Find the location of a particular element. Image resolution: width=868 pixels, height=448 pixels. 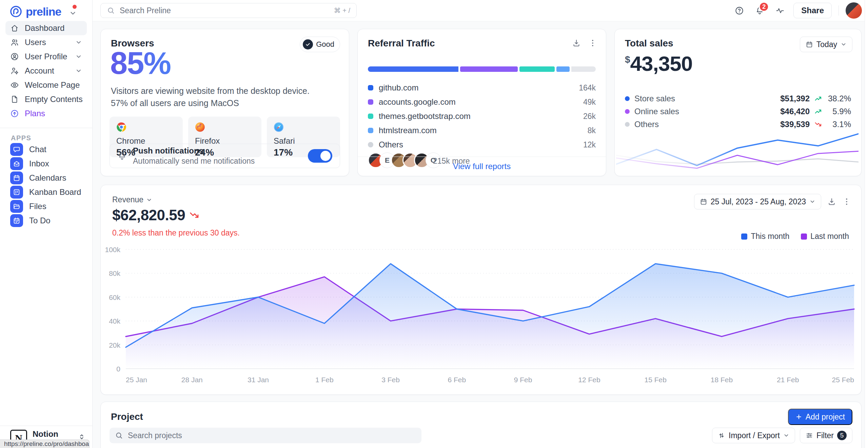

sidebar-item-label: Plans is located at coordinates (54, 114).